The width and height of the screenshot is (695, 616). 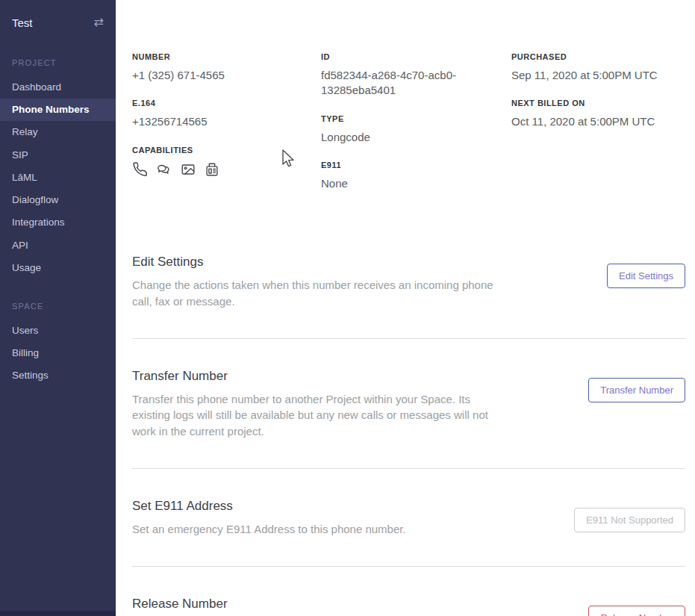 What do you see at coordinates (409, 184) in the screenshot?
I see `e911-value: None` at bounding box center [409, 184].